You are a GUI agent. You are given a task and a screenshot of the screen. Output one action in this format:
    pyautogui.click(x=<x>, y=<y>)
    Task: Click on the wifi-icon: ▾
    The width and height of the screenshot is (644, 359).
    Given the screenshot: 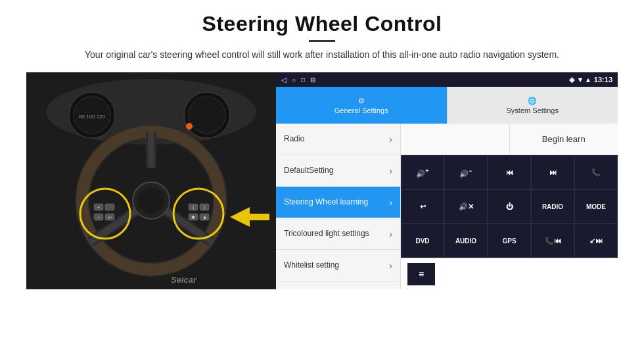 What is the action you would take?
    pyautogui.click(x=580, y=80)
    